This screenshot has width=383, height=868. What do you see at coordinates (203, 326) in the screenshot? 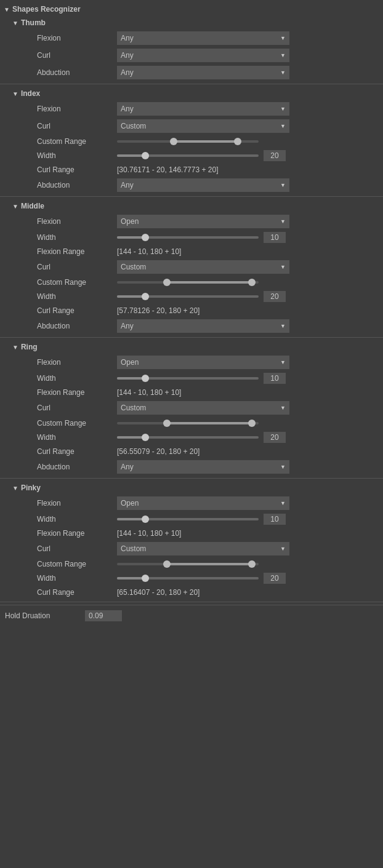
I see `middle-abduction-dropdown-wrapper: AnyOpenClosedCustom` at bounding box center [203, 326].